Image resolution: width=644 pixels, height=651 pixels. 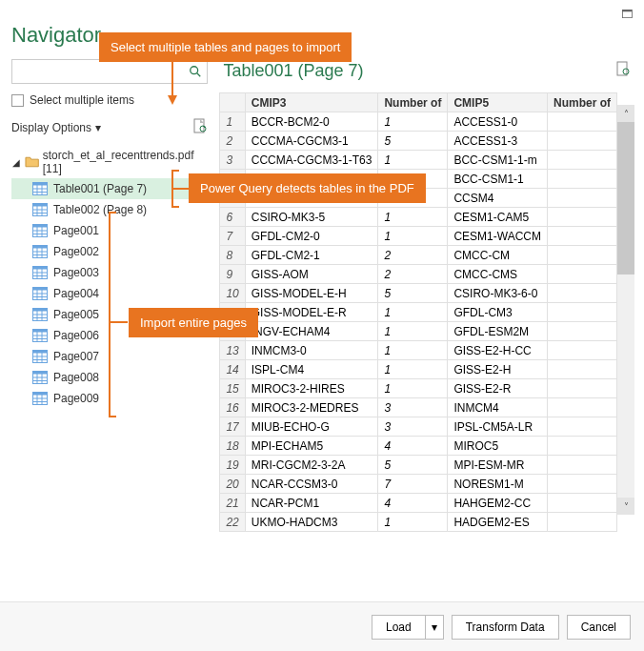 What do you see at coordinates (419, 351) in the screenshot?
I see `table-row: 13INMCM3-01GISS-E2-H-CC` at bounding box center [419, 351].